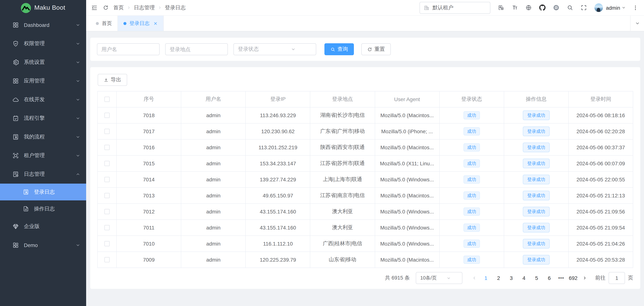 The width and height of the screenshot is (644, 306). Describe the element at coordinates (43, 62) in the screenshot. I see `sidebar-item-system: 系统设置` at that location.